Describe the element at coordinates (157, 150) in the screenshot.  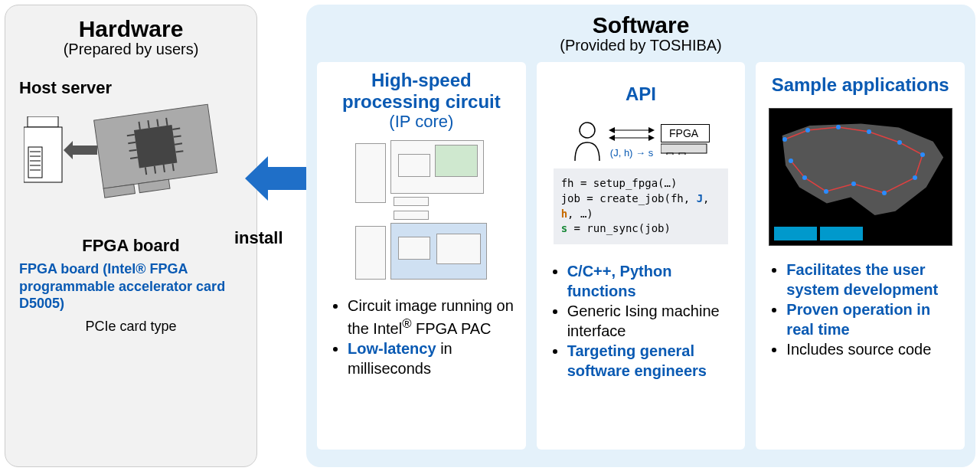
I see `fpga-card-icon` at that location.